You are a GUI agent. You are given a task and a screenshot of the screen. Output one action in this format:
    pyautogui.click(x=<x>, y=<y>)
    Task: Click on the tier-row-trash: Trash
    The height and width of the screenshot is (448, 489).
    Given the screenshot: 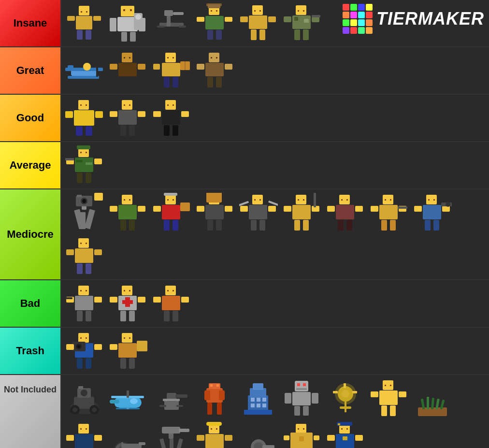 What is the action you would take?
    pyautogui.click(x=244, y=351)
    